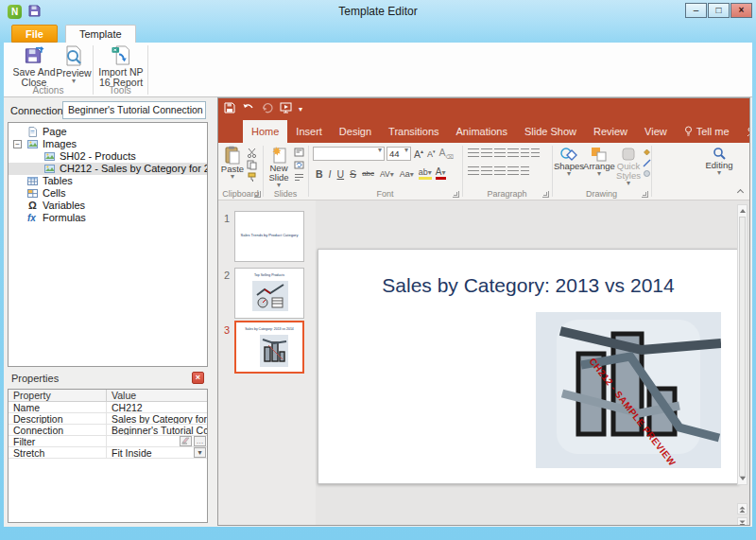 This screenshot has width=756, height=540. Describe the element at coordinates (599, 162) in the screenshot. I see `arrange-button: Arrange ▾` at that location.